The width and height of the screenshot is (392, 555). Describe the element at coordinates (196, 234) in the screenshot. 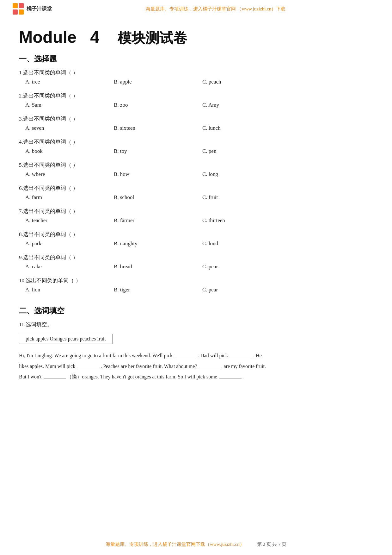

I see `question-prompt-8: 8.选出不同类的单词（ ）` at that location.